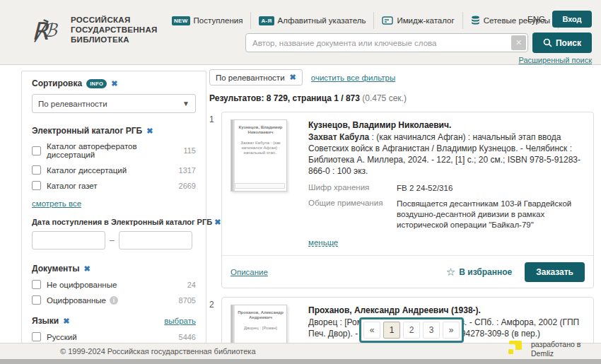 The height and width of the screenshot is (364, 601). What do you see at coordinates (354, 78) in the screenshot?
I see `clear-all-filters-link: очистить все фильтры` at bounding box center [354, 78].